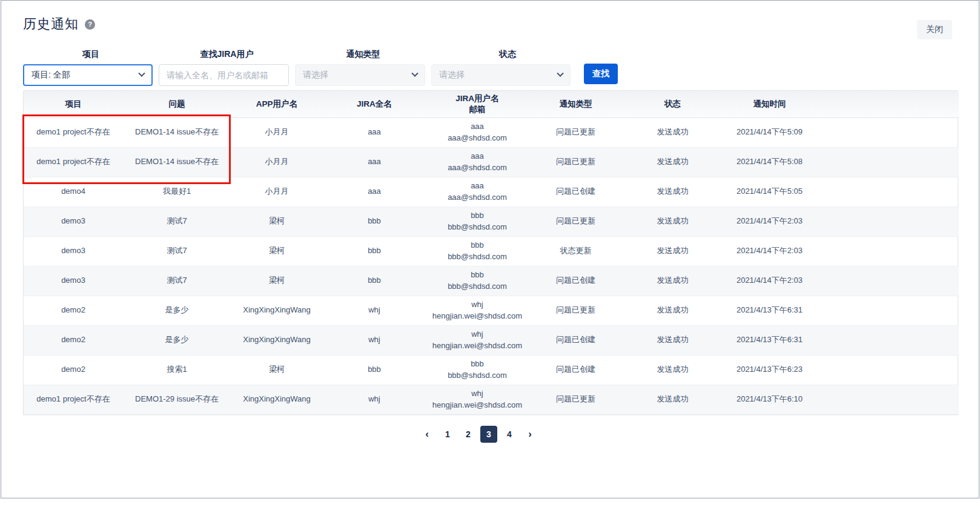  What do you see at coordinates (501, 75) in the screenshot?
I see `status-select: 请选择` at bounding box center [501, 75].